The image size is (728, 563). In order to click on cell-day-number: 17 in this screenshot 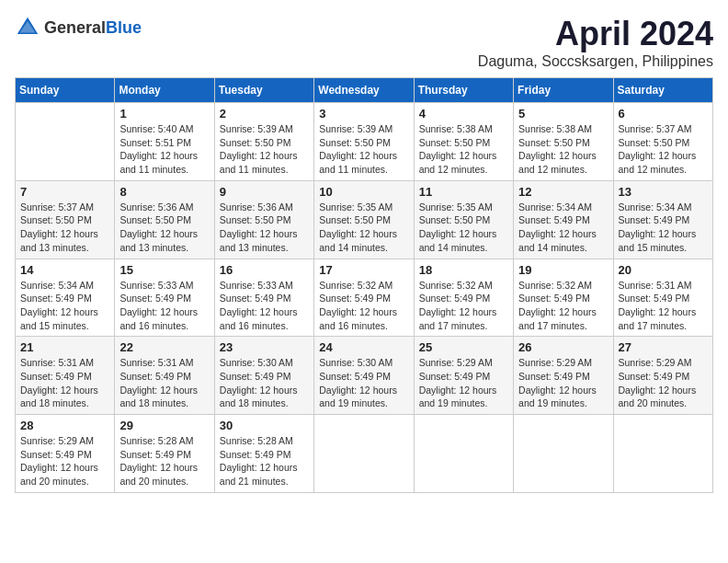, I will do `click(364, 270)`.